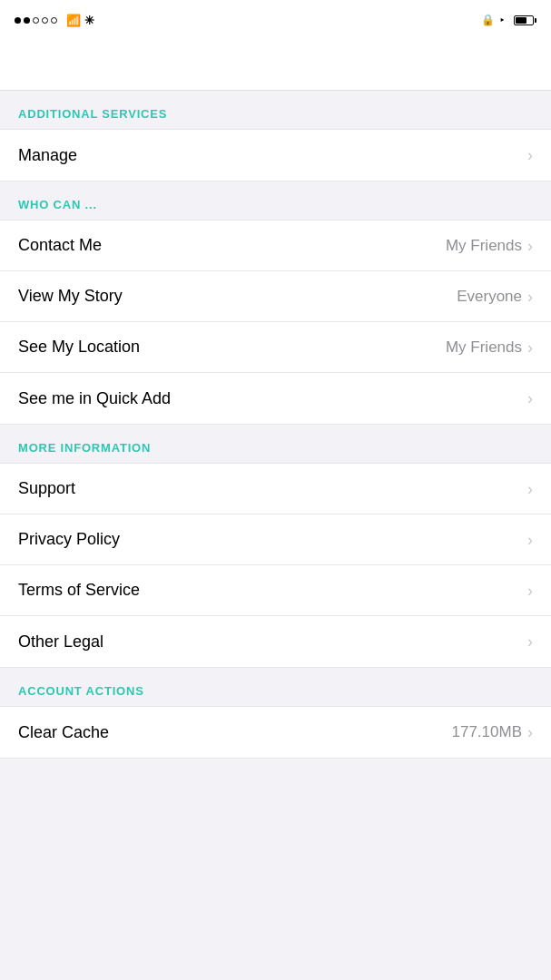  Describe the element at coordinates (47, 488) in the screenshot. I see `row-label-support: Support` at that location.